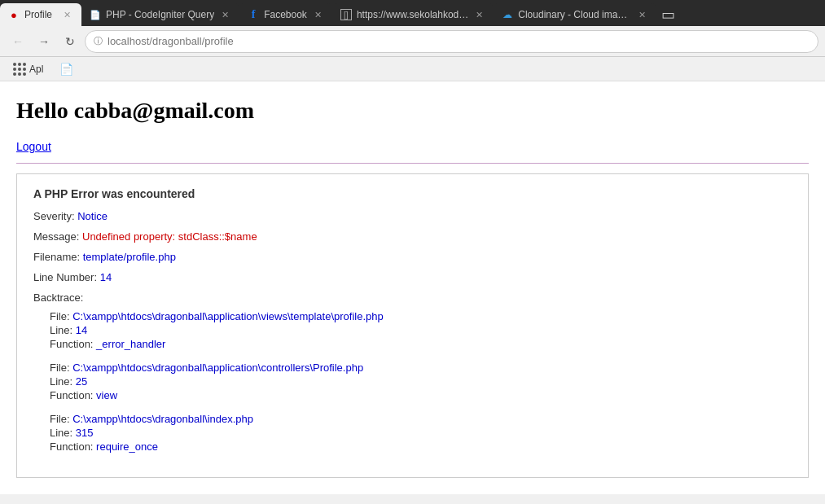 Image resolution: width=825 pixels, height=504 pixels. What do you see at coordinates (412, 236) in the screenshot?
I see `error-message-row: Message: Undefined property: stdClass::$…` at bounding box center [412, 236].